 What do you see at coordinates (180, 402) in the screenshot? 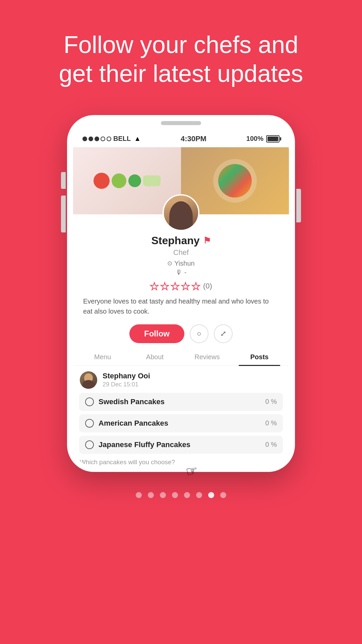
I see `poll-label-1: Swedish Pancakes` at bounding box center [180, 402].